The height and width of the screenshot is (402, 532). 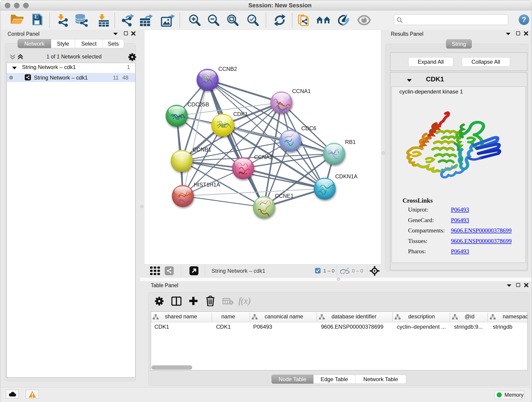 I want to click on svg-text: CCNA1, so click(x=302, y=91).